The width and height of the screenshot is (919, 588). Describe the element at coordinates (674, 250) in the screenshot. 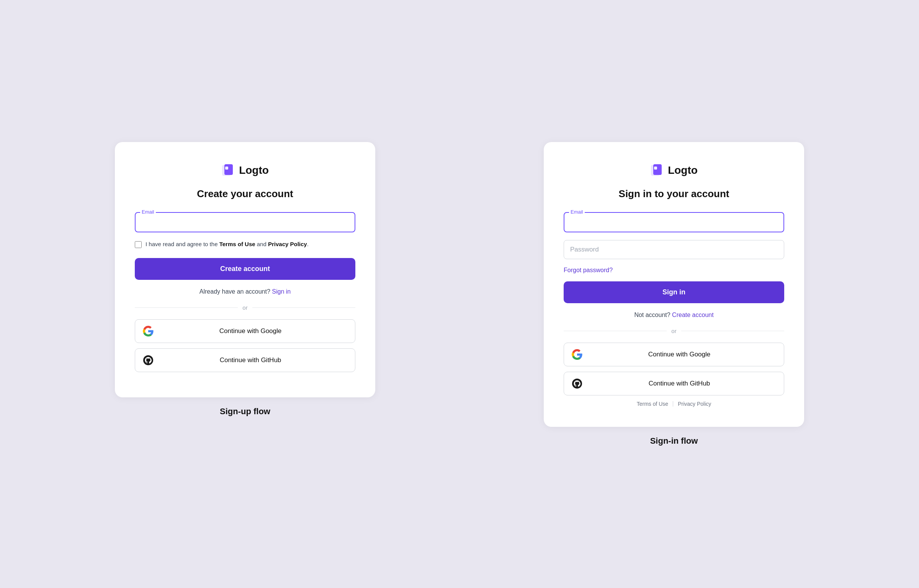

I see `signin-password-group` at that location.